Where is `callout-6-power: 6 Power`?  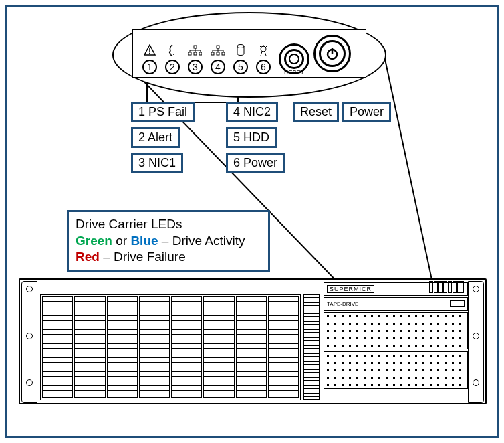
callout-6-power: 6 Power is located at coordinates (255, 163).